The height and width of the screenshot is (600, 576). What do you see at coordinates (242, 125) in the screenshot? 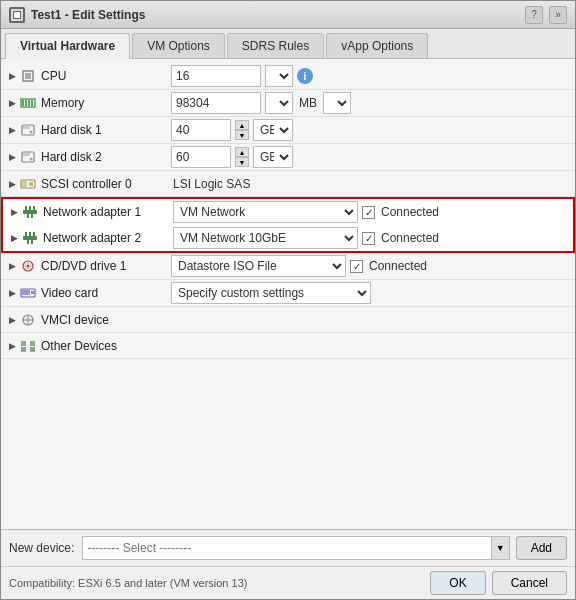
I see `harddisk1-up: ▲` at bounding box center [242, 125].